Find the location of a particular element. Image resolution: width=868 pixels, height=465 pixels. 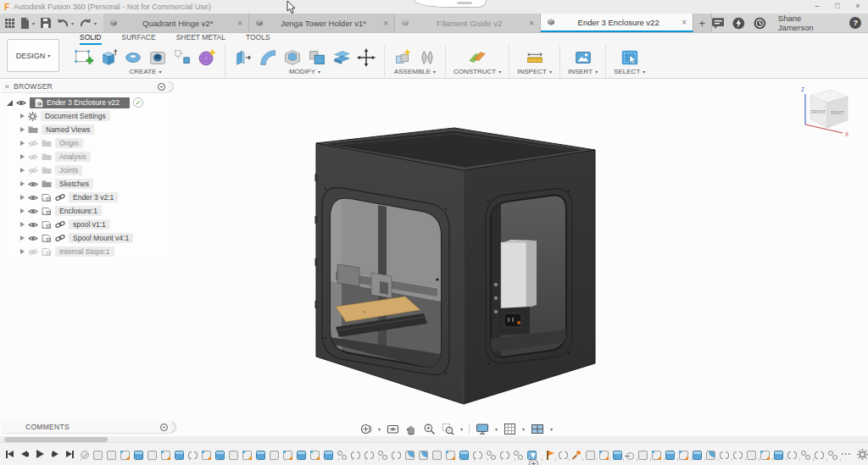

document-tab: Filament Guide v2 × is located at coordinates (468, 23).